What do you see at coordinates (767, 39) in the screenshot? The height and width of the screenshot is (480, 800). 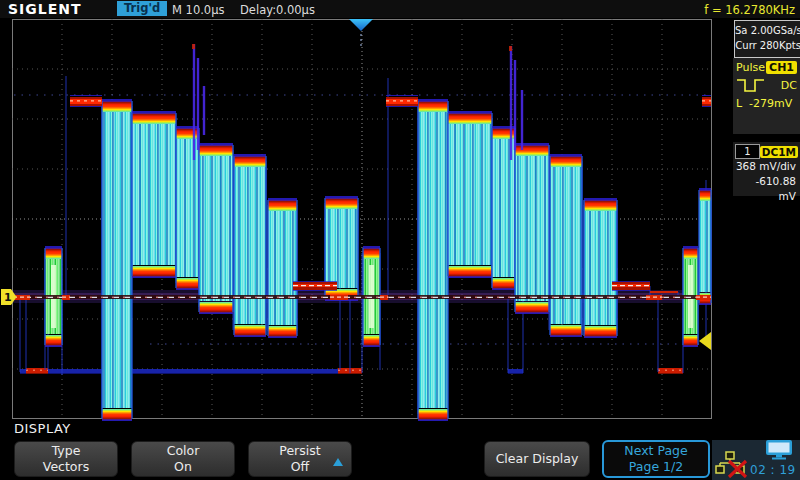 I see `acquisition-info-panel: Sa 2.00GSa/s Curr 280Kpts` at bounding box center [767, 39].